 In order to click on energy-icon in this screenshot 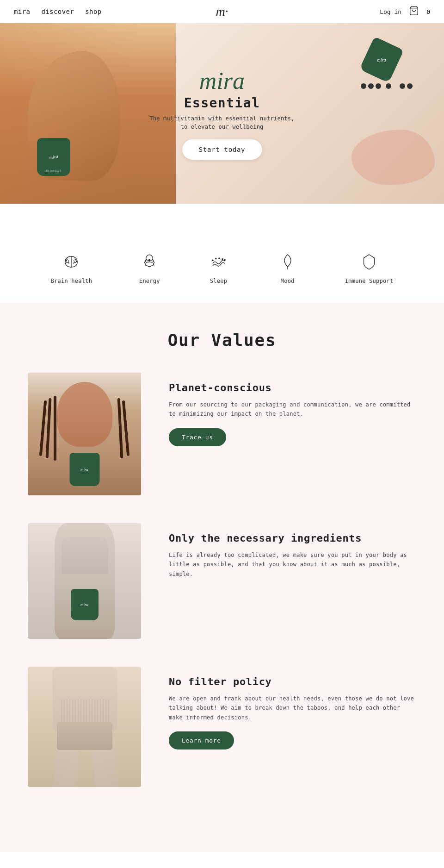, I will do `click(149, 262)`.